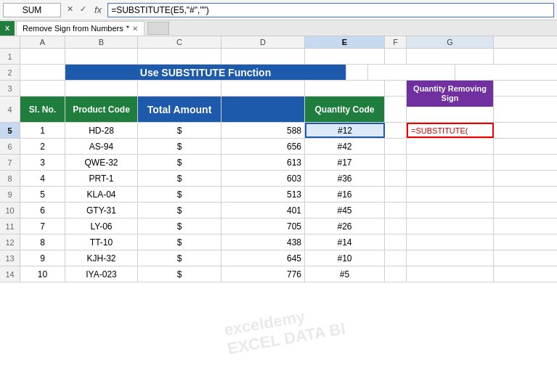 The image size is (557, 392). I want to click on cell-amount-6: 656, so click(263, 147).